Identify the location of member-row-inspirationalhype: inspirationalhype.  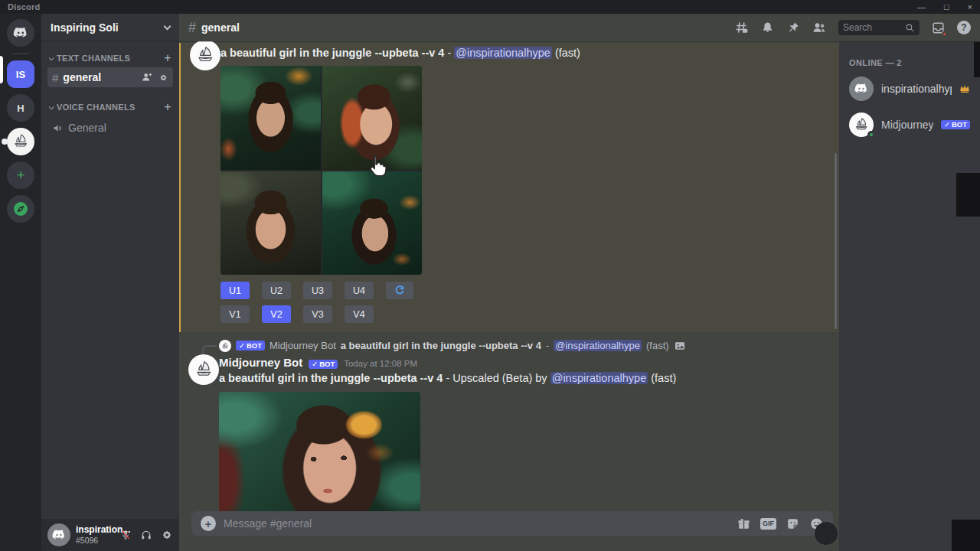
(910, 89).